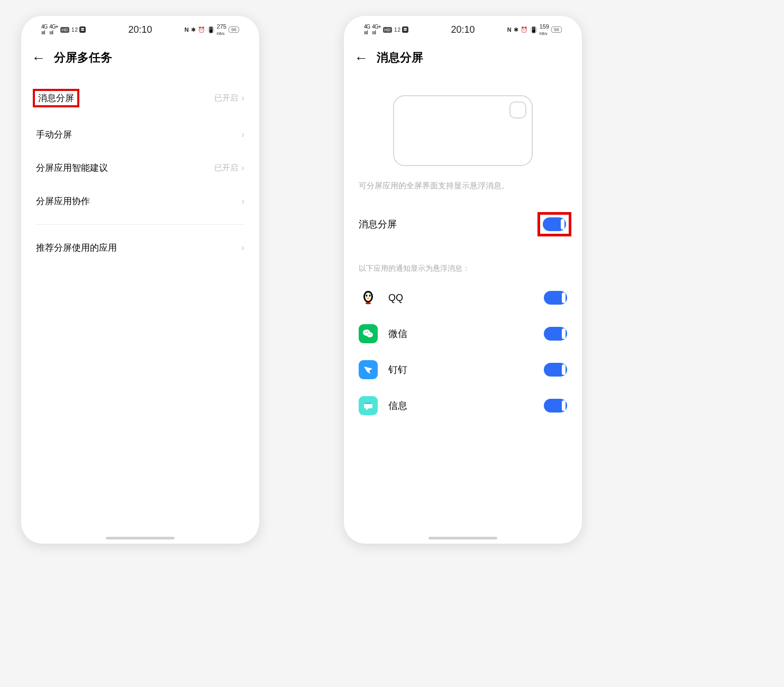  What do you see at coordinates (463, 334) in the screenshot?
I see `app-row-wechat: 微信` at bounding box center [463, 334].